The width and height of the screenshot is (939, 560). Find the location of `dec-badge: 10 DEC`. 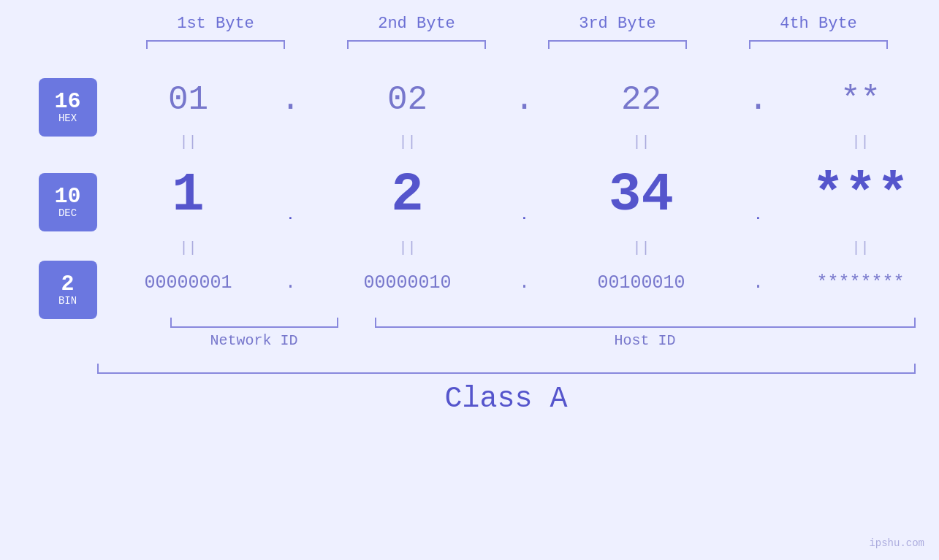

dec-badge: 10 DEC is located at coordinates (68, 202).